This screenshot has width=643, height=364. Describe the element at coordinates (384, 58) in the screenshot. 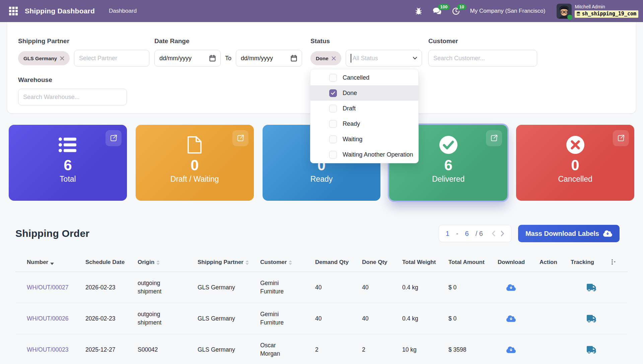

I see `status-combobox: All Status` at that location.